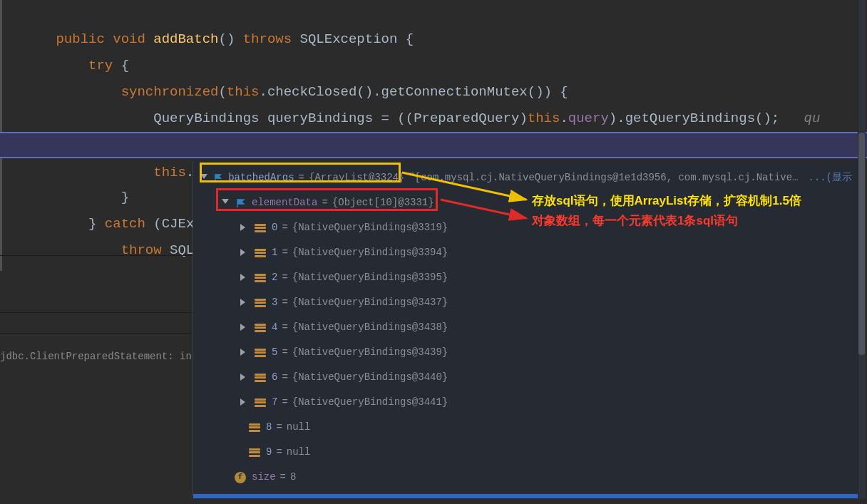  I want to click on array-index: 0, so click(275, 228).